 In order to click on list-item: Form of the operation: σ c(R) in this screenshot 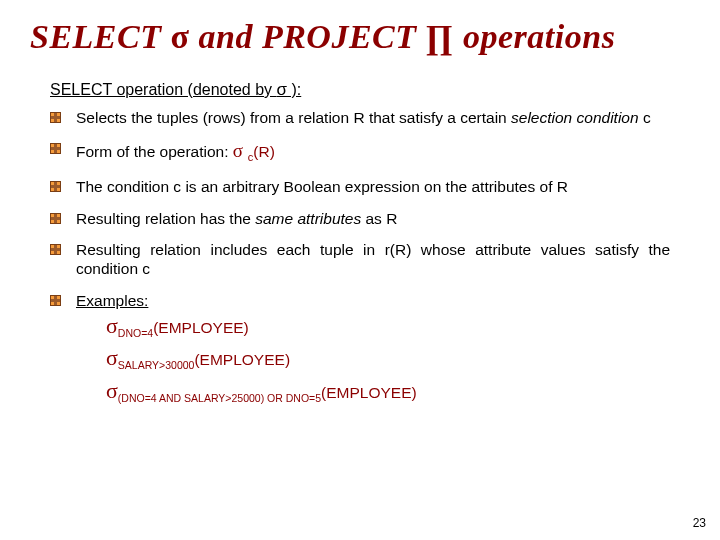, I will do `click(360, 152)`.